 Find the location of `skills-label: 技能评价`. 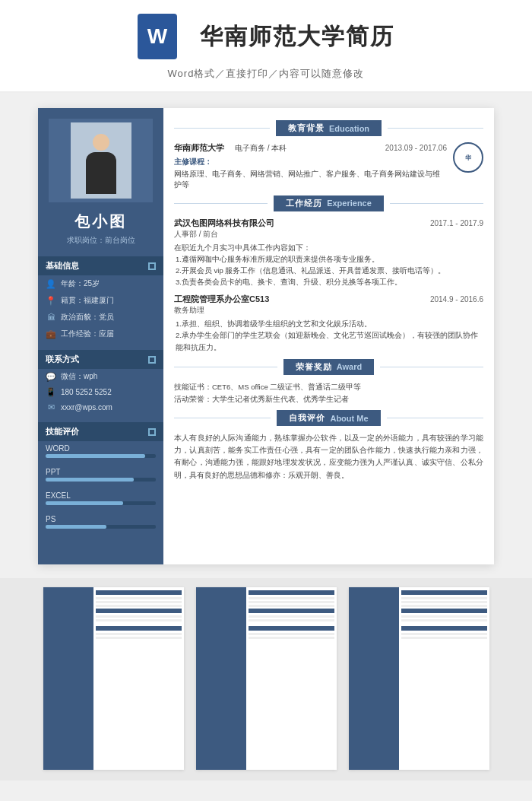

skills-label: 技能评价 is located at coordinates (62, 432).